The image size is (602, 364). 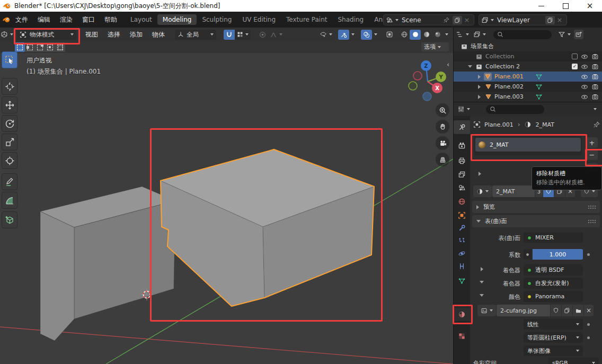 What do you see at coordinates (44, 20) in the screenshot?
I see `menu-edit: 编辑` at bounding box center [44, 20].